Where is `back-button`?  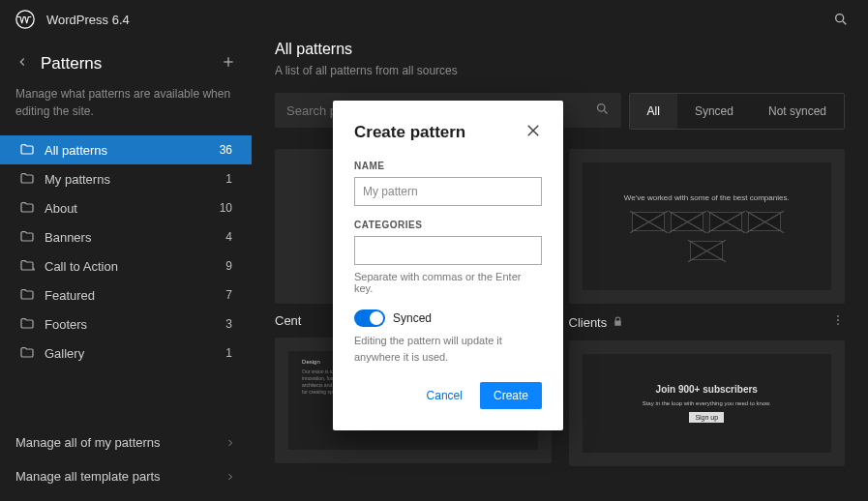
back-button is located at coordinates (22, 64).